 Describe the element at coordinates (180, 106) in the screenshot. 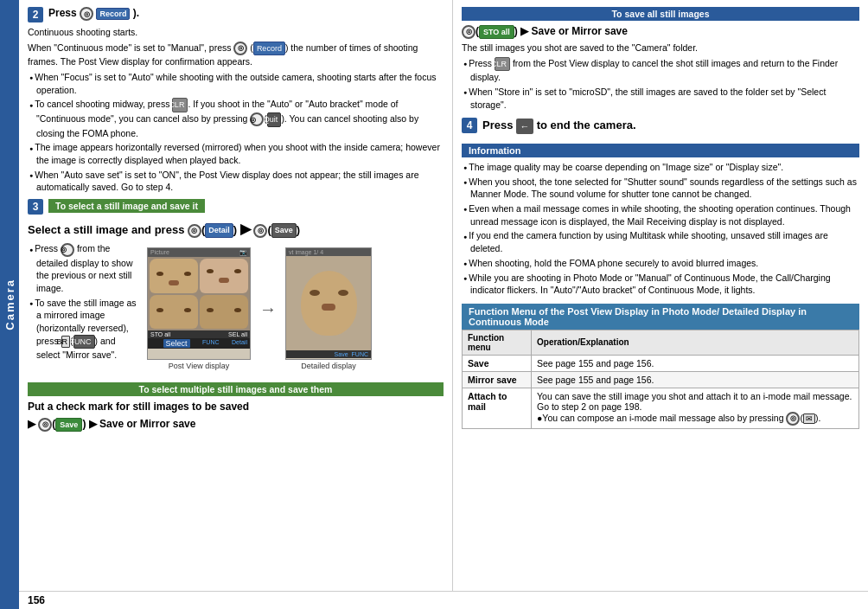

I see `clr-badge: CLR` at that location.